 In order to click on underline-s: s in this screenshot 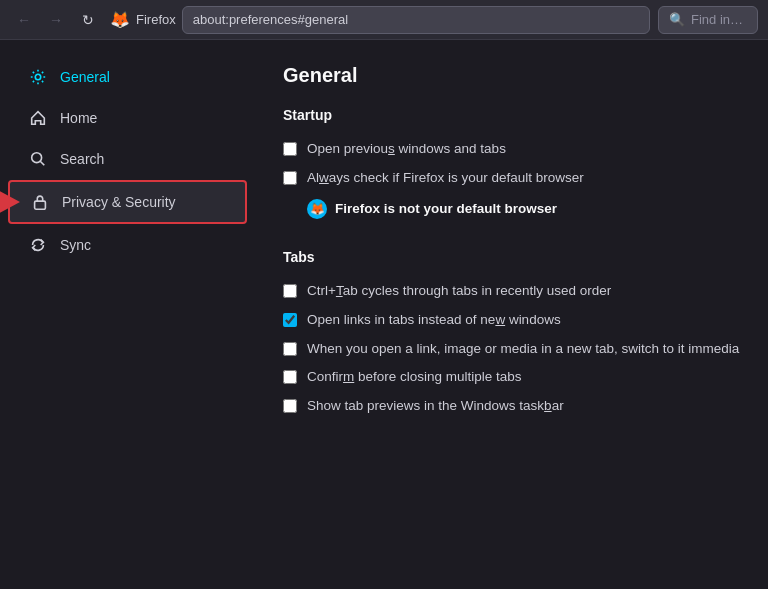, I will do `click(392, 148)`.